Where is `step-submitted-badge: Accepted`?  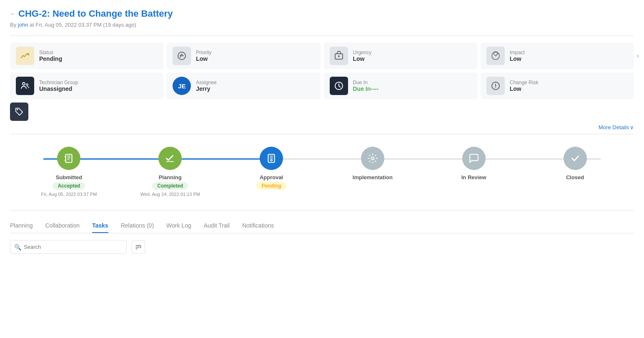
step-submitted-badge: Accepted is located at coordinates (69, 186).